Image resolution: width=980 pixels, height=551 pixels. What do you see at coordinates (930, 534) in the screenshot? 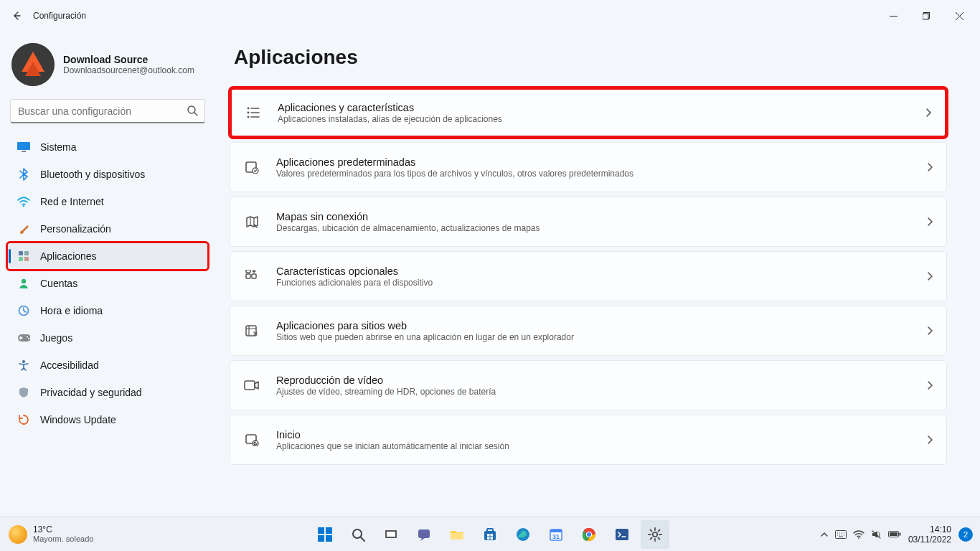
I see `clock: 14:10 03/11/2022` at bounding box center [930, 534].